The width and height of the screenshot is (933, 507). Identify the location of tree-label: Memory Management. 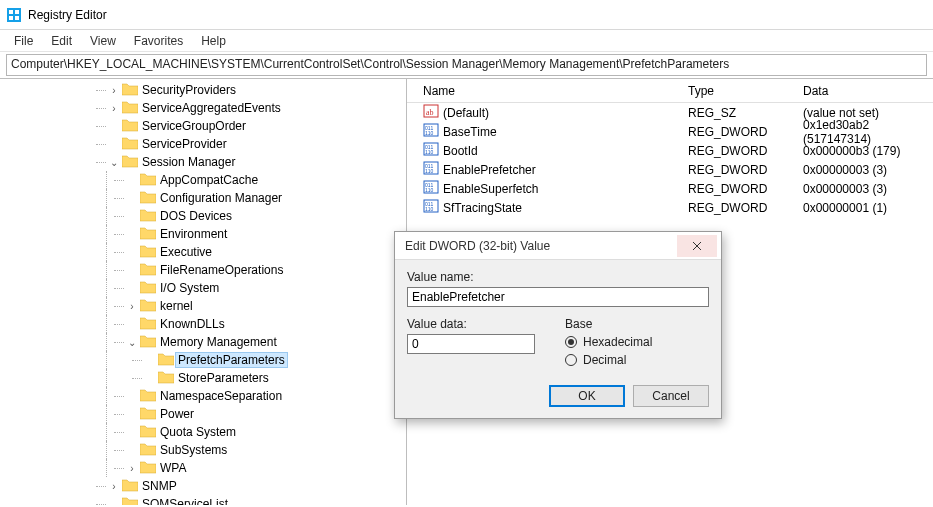
(218, 342).